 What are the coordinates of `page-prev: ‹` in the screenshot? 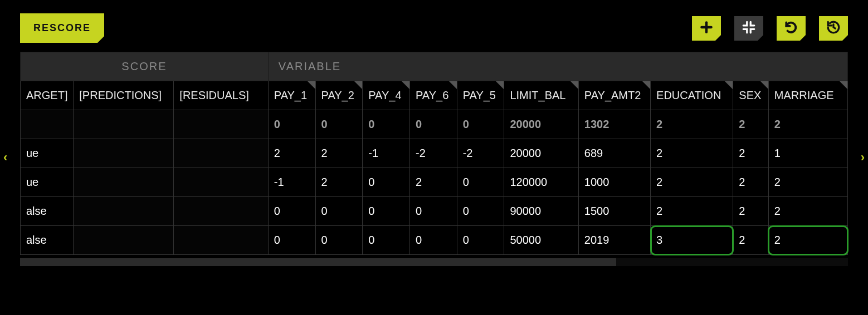 It's located at (6, 158).